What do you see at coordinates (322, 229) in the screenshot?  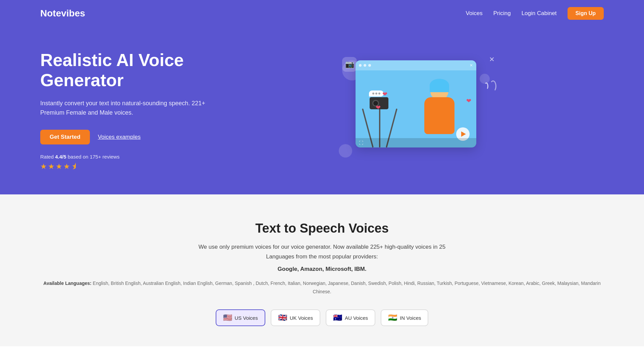 I see `voices-section-title: Text to Speech Voices` at bounding box center [322, 229].